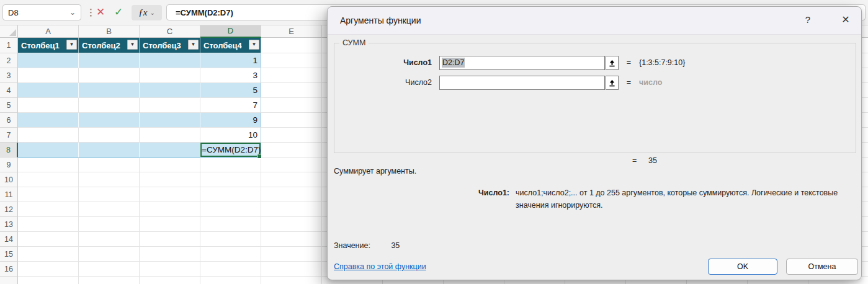  Describe the element at coordinates (231, 135) in the screenshot. I see `cell-D7: 10` at that location.